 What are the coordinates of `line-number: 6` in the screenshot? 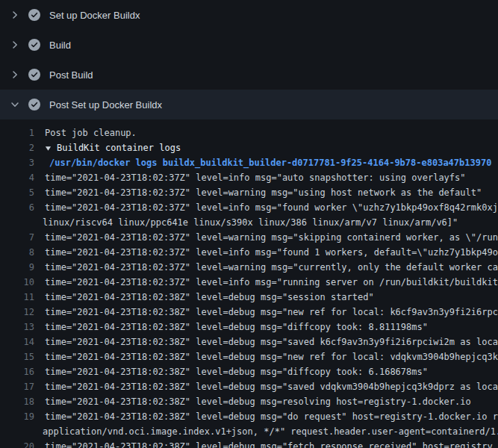 It's located at (17, 208).